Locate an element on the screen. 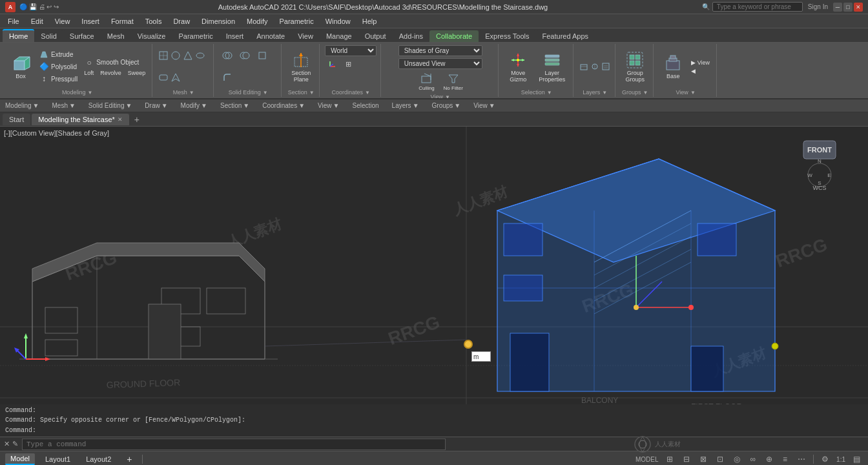  tab-view: View is located at coordinates (305, 36).